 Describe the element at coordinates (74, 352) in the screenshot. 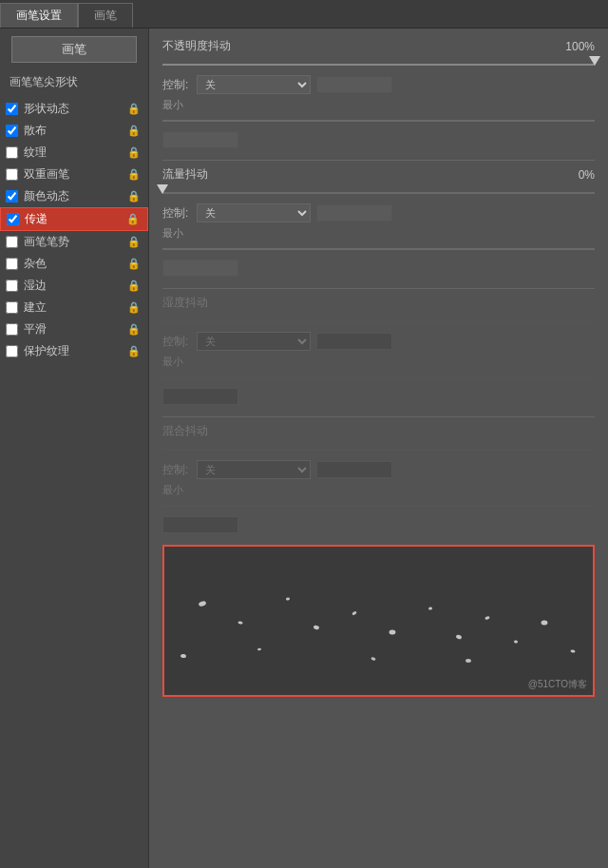

I see `label-protect-texture: 保护纹理` at that location.